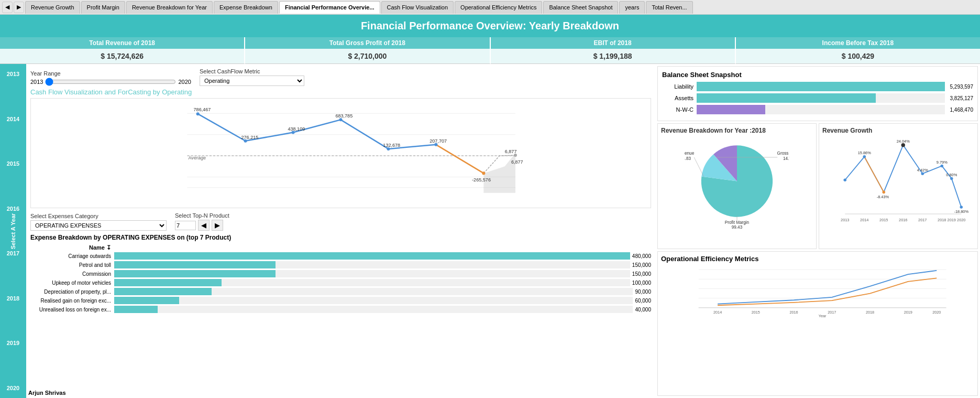 The width and height of the screenshot is (980, 398). What do you see at coordinates (643, 301) in the screenshot?
I see `expense-bar-value: 60,000` at bounding box center [643, 301].